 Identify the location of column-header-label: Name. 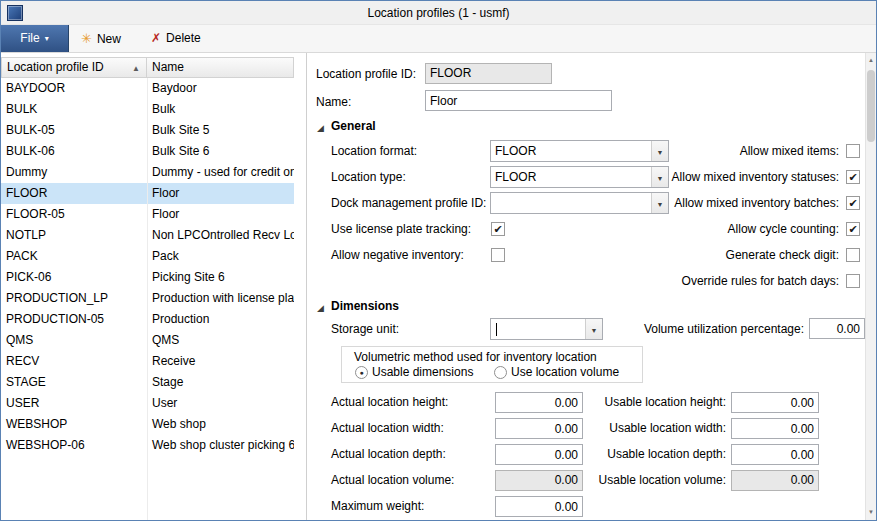
(168, 67).